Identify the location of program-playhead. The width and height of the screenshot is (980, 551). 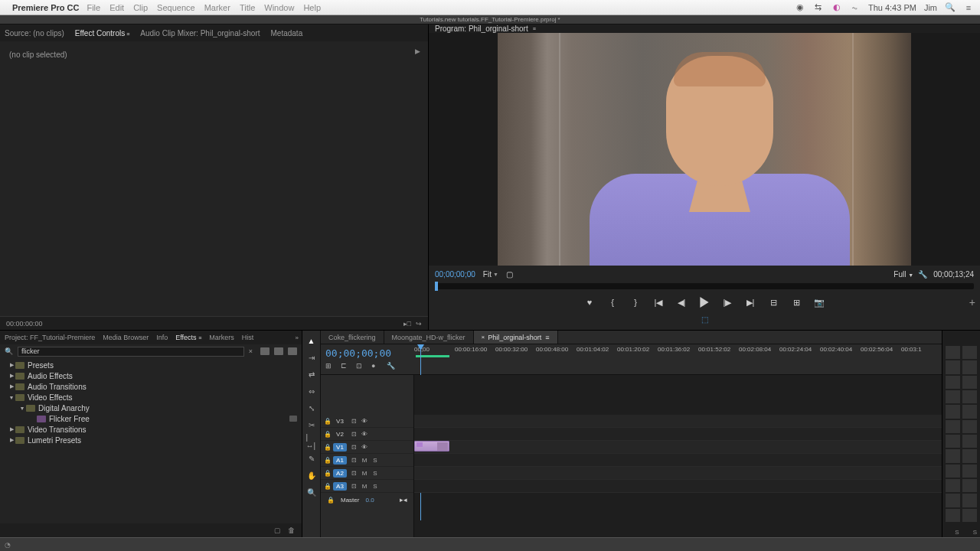
(436, 286).